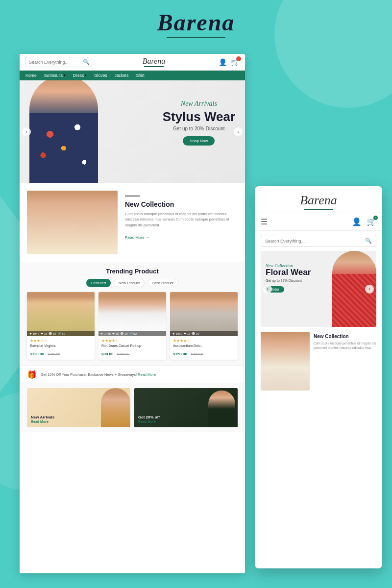 The image size is (392, 588). What do you see at coordinates (221, 409) in the screenshot?
I see `banner2-model` at bounding box center [221, 409].